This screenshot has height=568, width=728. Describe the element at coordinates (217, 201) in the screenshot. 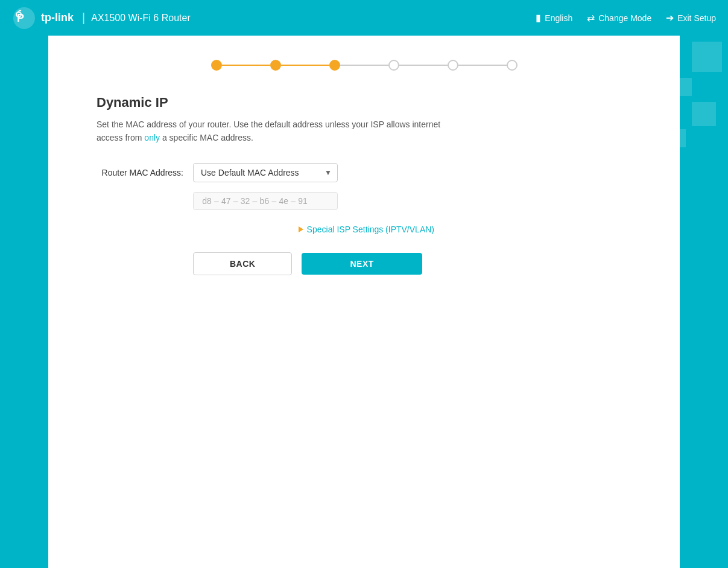

I see `mac-sep-1: –` at that location.